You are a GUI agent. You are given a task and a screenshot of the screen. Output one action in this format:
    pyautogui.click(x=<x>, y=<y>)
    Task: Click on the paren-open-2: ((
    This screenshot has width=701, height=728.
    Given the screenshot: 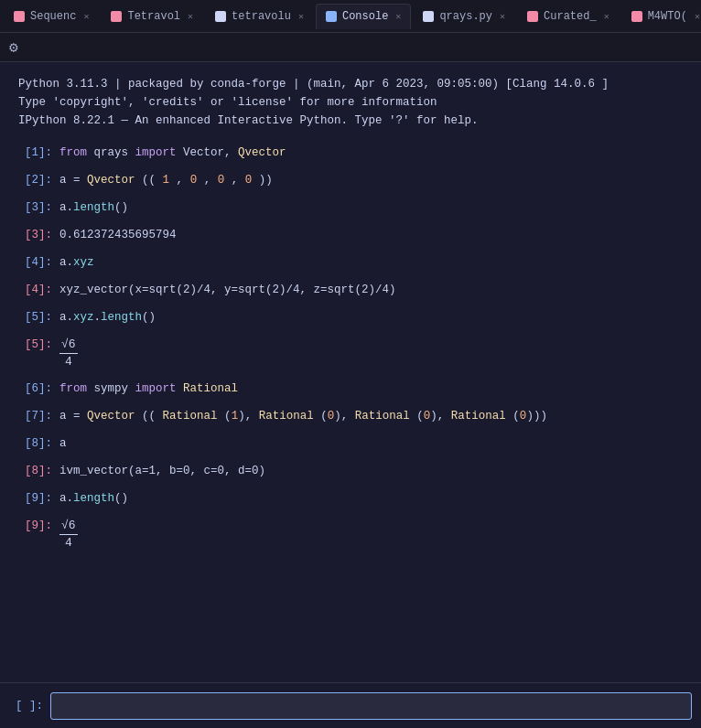 What is the action you would take?
    pyautogui.click(x=148, y=180)
    